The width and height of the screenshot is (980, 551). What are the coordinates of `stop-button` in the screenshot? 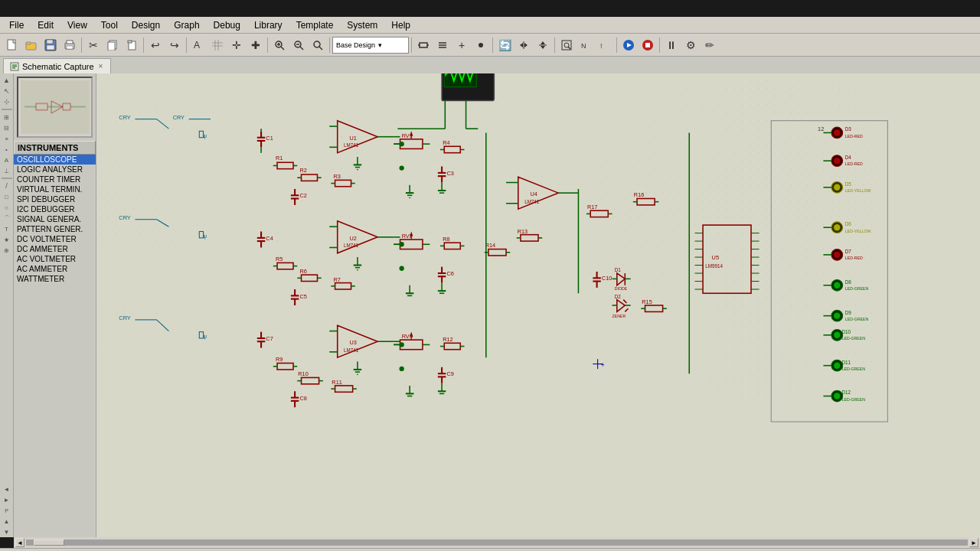 It's located at (648, 45).